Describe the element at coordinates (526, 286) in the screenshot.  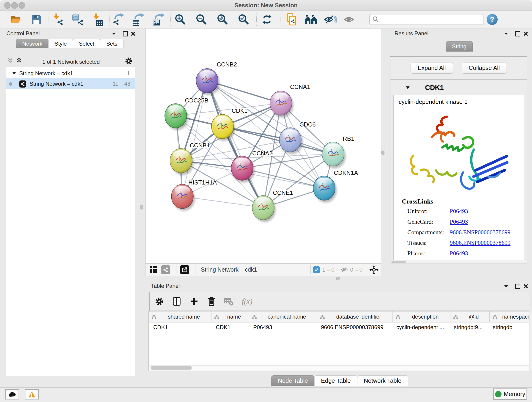
I see `table-panel-close-button` at that location.